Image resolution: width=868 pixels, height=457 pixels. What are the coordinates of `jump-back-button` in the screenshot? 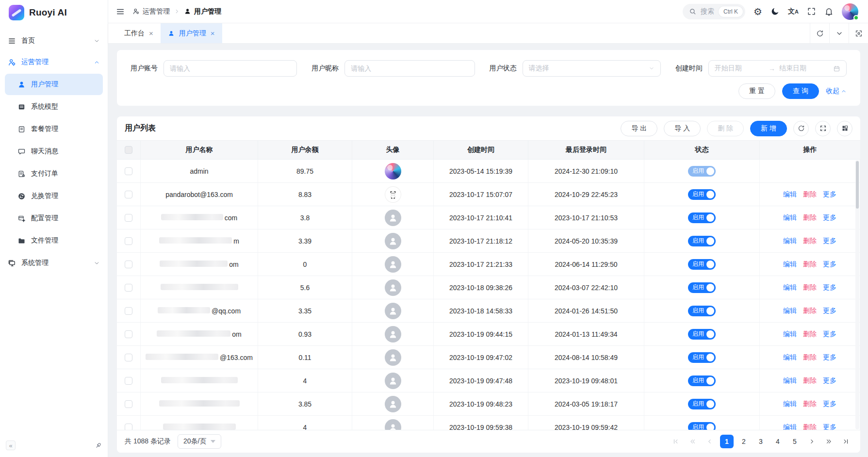 It's located at (693, 441).